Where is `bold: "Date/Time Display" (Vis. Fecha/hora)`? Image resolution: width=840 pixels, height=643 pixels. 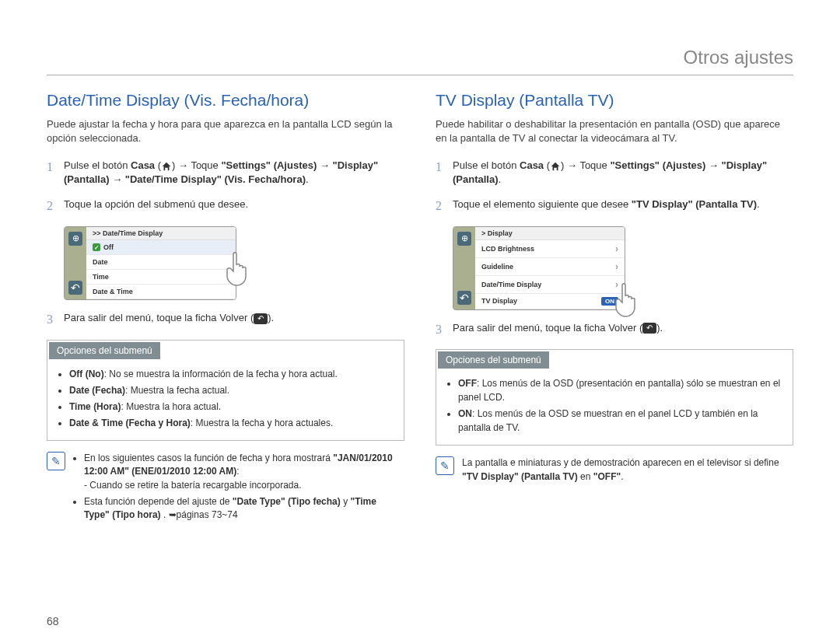 bold: "Date/Time Display" (Vis. Fecha/hora) is located at coordinates (215, 179).